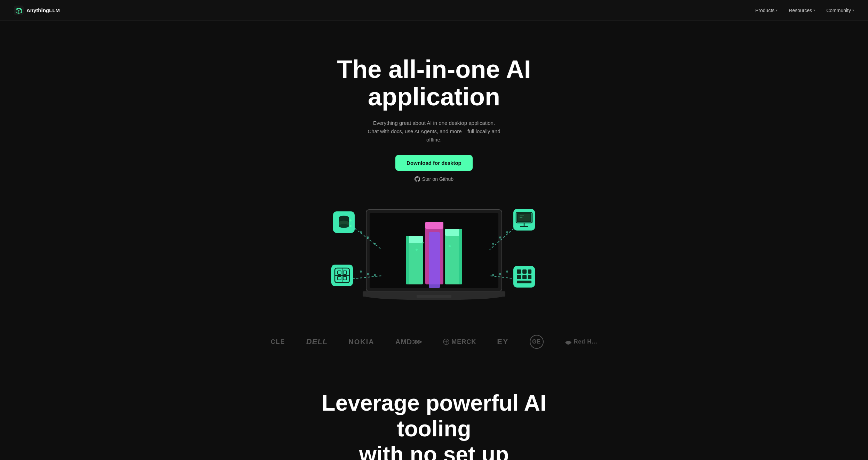  Describe the element at coordinates (434, 179) in the screenshot. I see `github-link: Star on Github` at that location.